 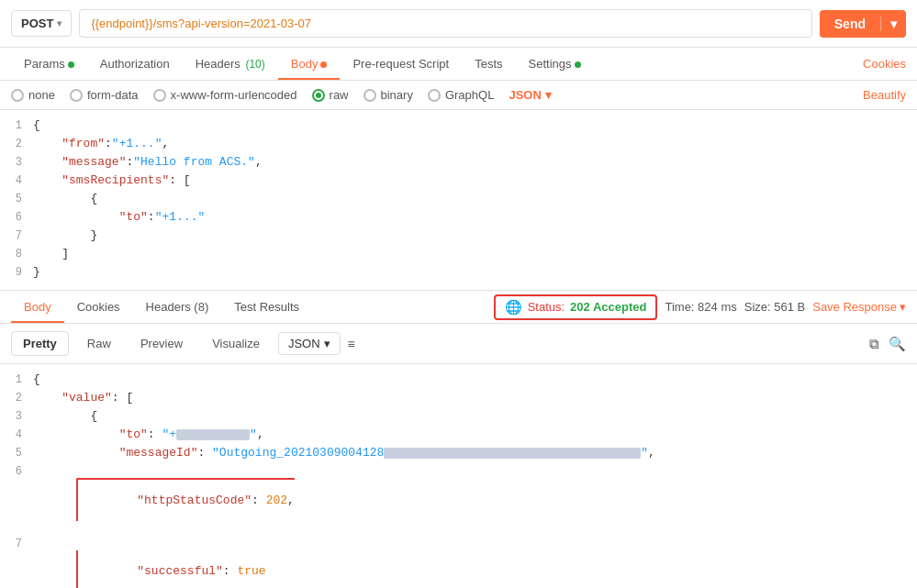 I want to click on tab-headers: Headers (10), so click(x=230, y=64).